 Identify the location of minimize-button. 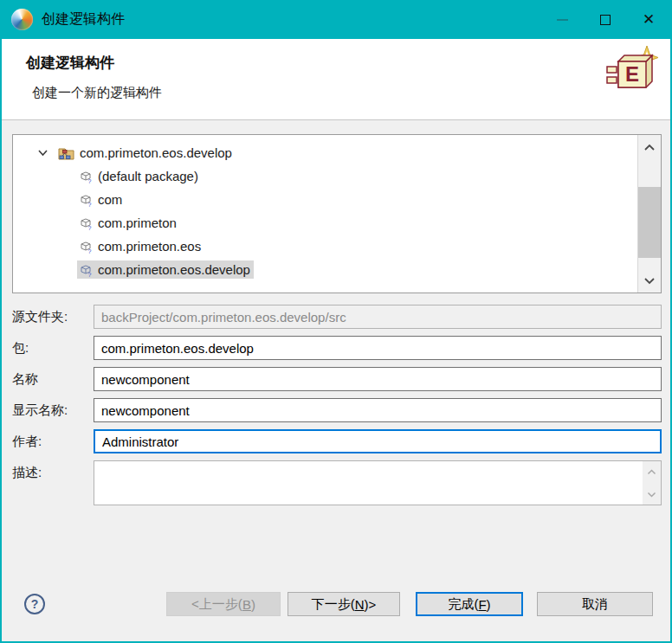
(562, 19).